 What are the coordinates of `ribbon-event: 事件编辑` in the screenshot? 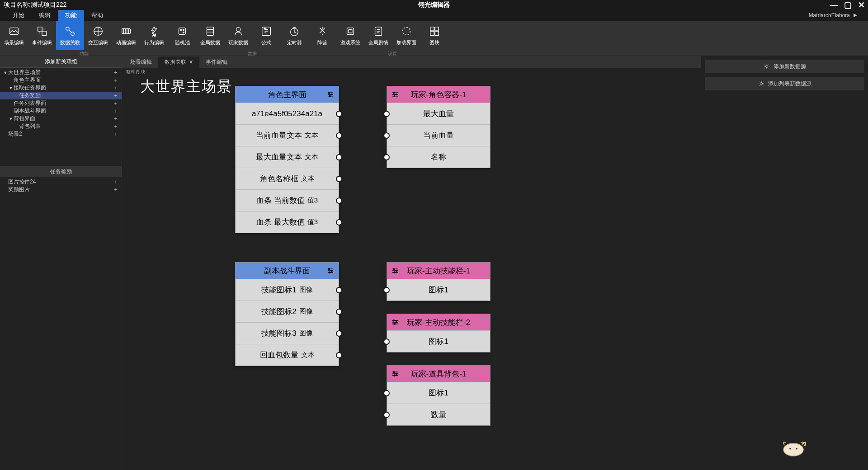 It's located at (42, 35).